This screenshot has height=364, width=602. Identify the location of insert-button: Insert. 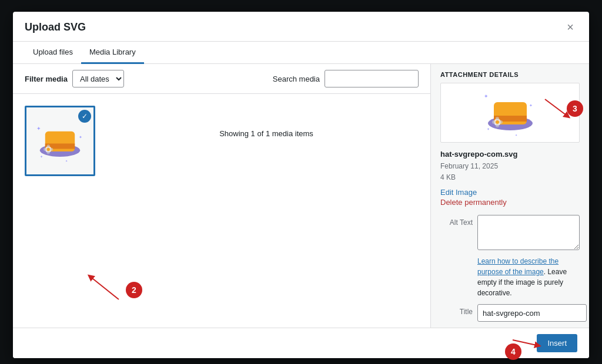
(557, 343).